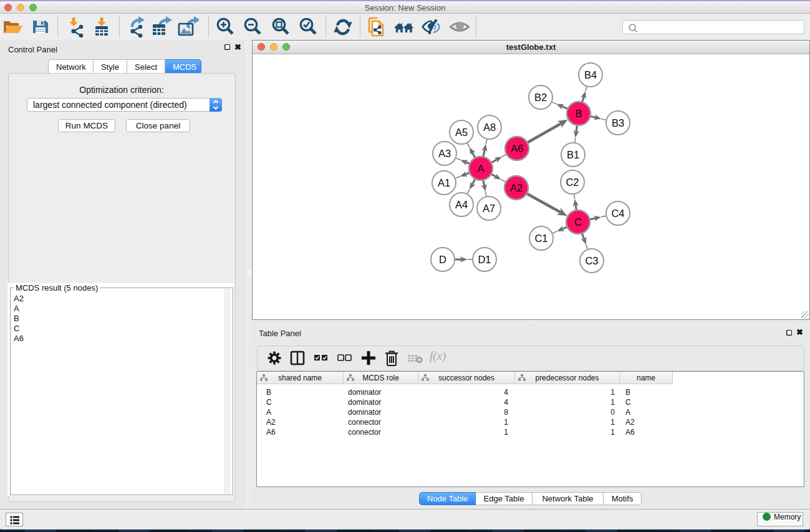 This screenshot has height=532, width=810. What do you see at coordinates (461, 132) in the screenshot?
I see `svg-text: A5` at bounding box center [461, 132].